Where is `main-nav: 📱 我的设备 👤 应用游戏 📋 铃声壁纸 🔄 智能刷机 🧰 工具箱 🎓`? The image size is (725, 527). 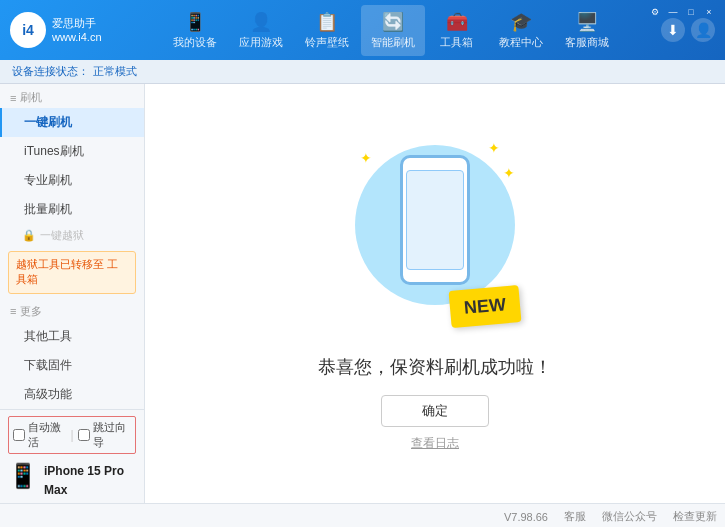 main-nav: 📱 我的设备 👤 应用游戏 📋 铃声壁纸 🔄 智能刷机 🧰 工具箱 🎓 is located at coordinates (390, 30).